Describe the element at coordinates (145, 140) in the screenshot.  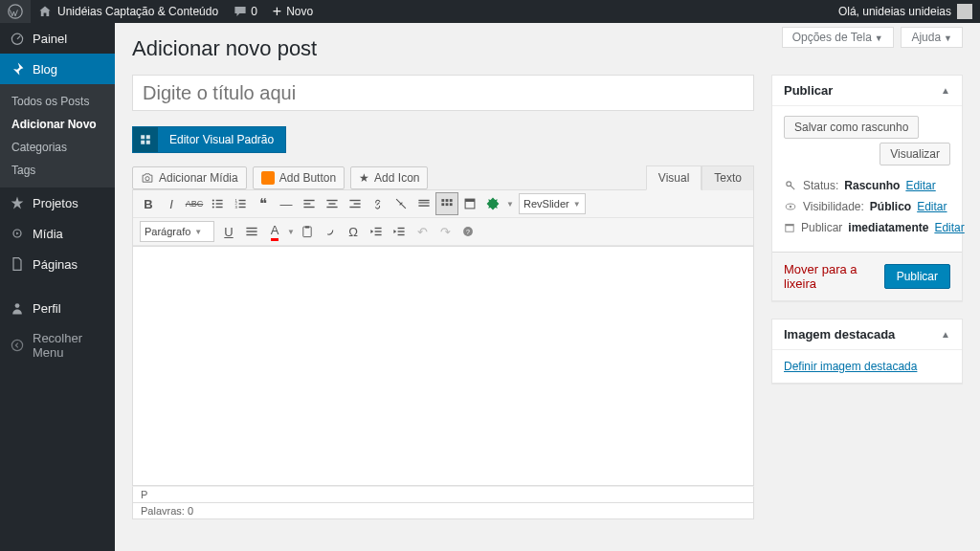
I see `vc-logo-icon` at that location.